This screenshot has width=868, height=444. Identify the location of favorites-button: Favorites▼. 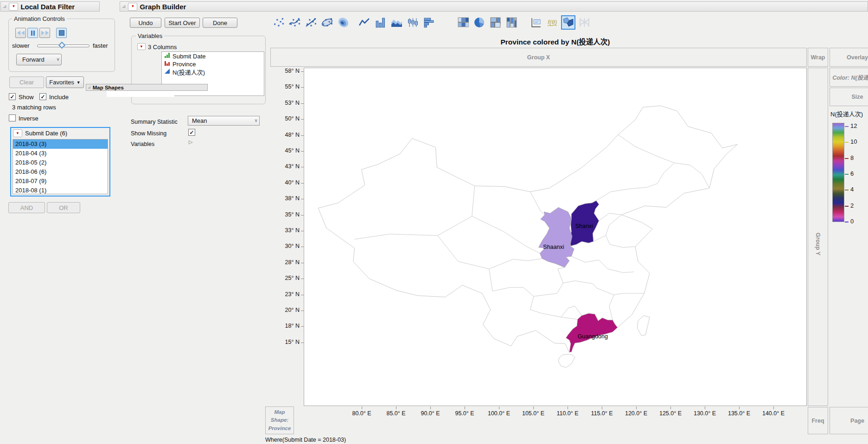
(65, 82).